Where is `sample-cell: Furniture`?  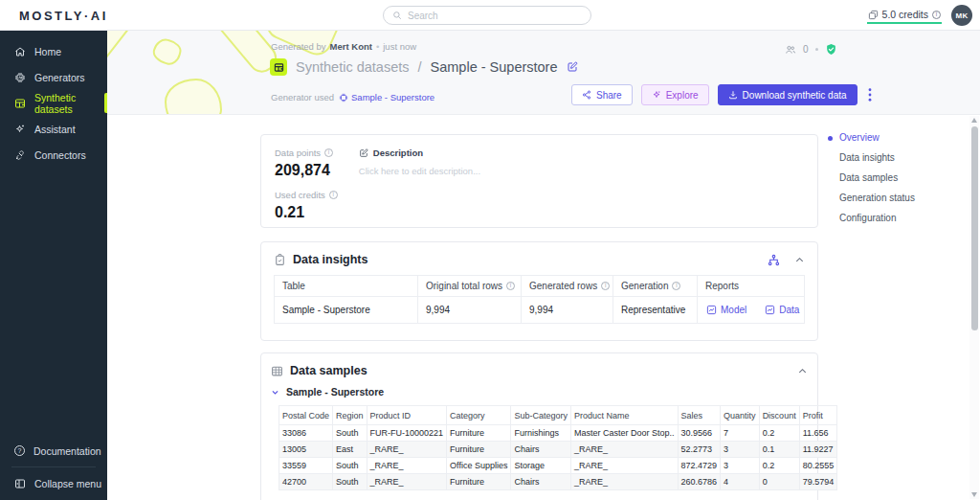 sample-cell: Furniture is located at coordinates (479, 433).